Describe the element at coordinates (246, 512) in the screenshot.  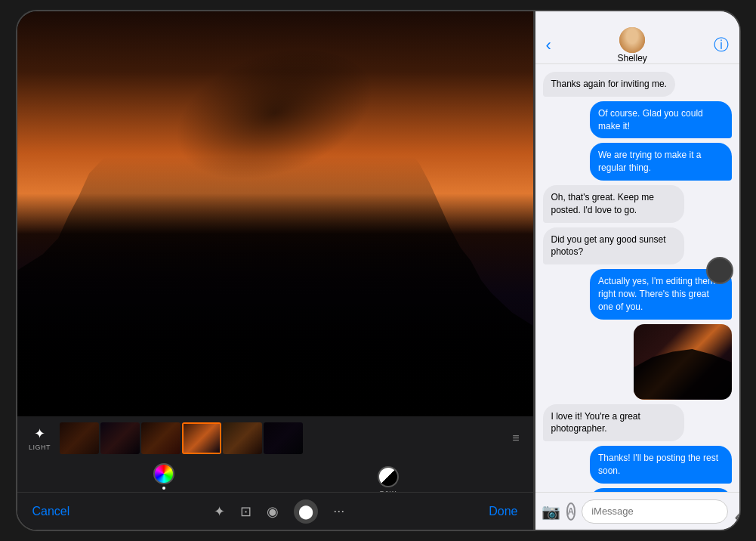
I see `crop-icon: ⊡` at that location.